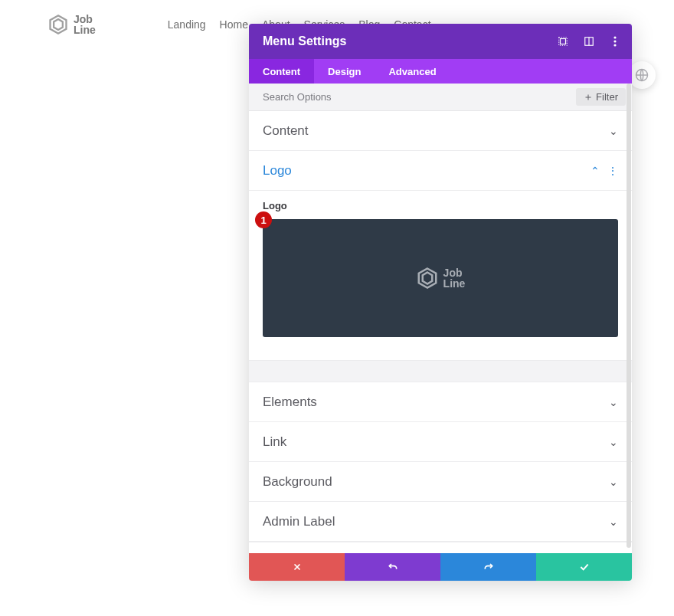 The image size is (674, 616). I want to click on section-link-title: Link, so click(274, 442).